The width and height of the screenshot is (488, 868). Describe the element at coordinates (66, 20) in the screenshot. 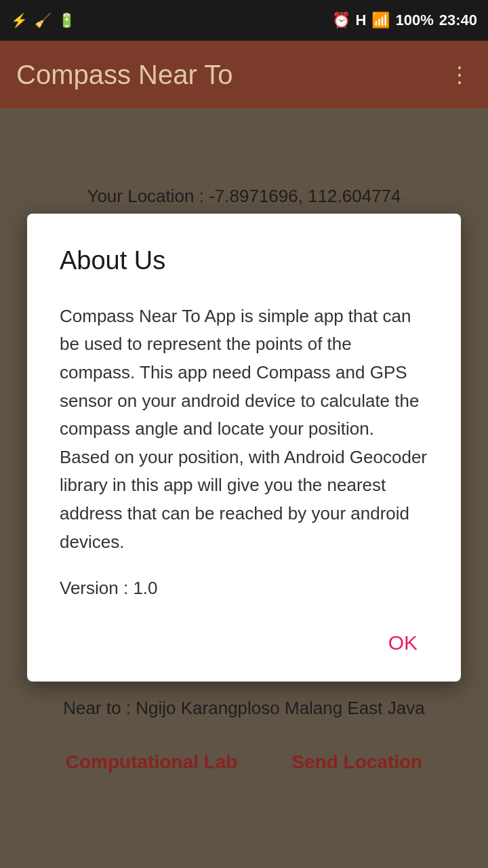

I see `battery-icon: 🔋` at that location.